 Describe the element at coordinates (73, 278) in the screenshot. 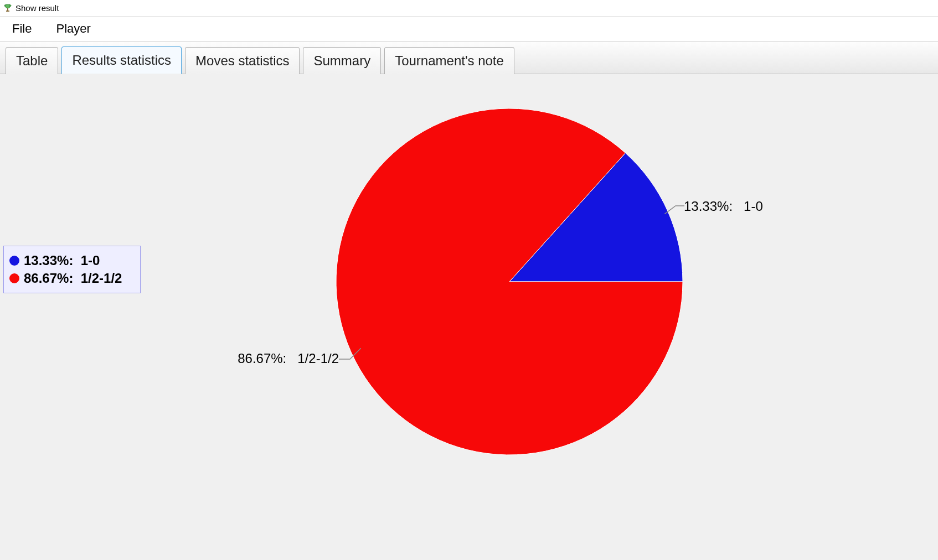

I see `legend-label-draw: 86.67%: 1/2-1/2` at that location.